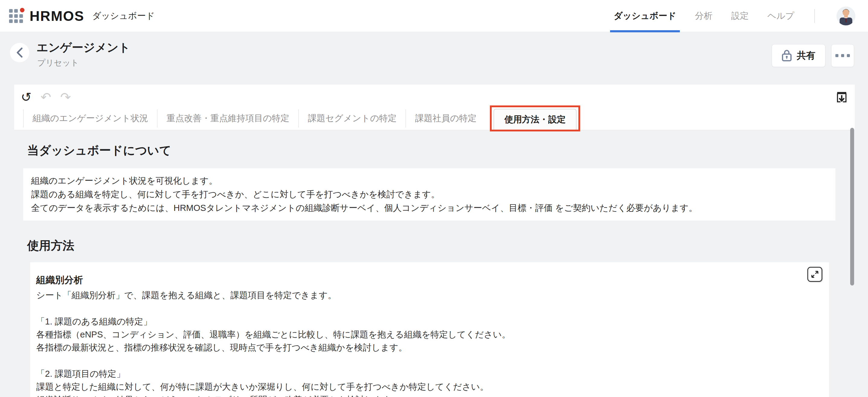 The width and height of the screenshot is (868, 397). Describe the element at coordinates (735, 16) in the screenshot. I see `top-nav: ダッシュボード 分析 設定 ヘルプ` at that location.